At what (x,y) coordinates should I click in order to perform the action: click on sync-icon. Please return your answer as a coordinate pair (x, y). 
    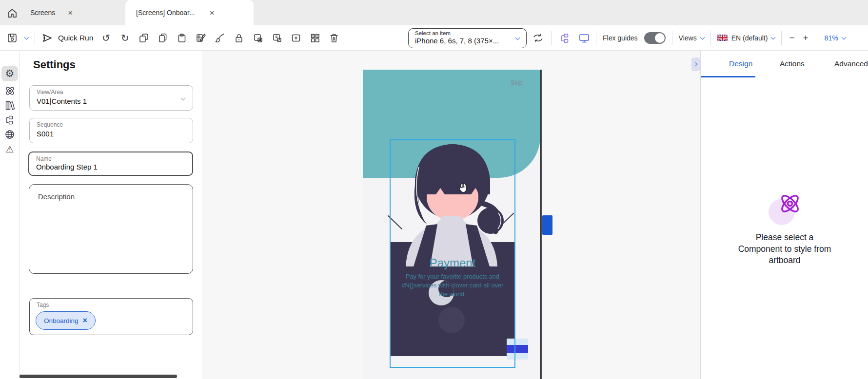
    Looking at the image, I should click on (538, 38).